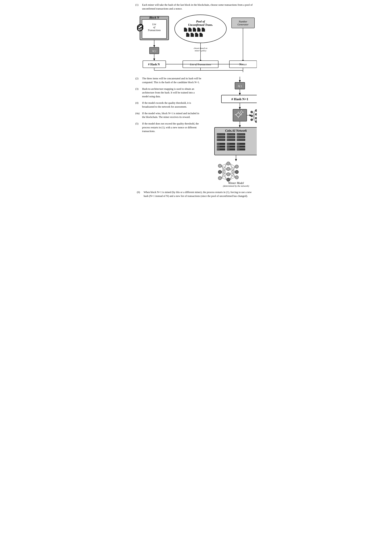 Image resolution: width=392 pixels, height=548 pixels. Describe the element at coordinates (168, 128) in the screenshot. I see `step5-item: (5) If the model does not exceed the qua…` at that location.